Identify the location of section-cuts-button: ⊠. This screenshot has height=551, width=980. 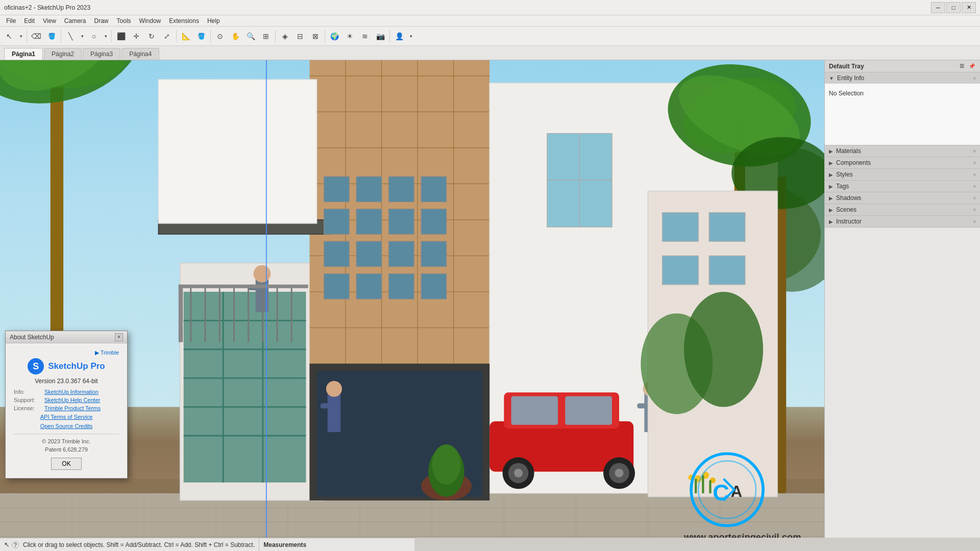
(315, 36).